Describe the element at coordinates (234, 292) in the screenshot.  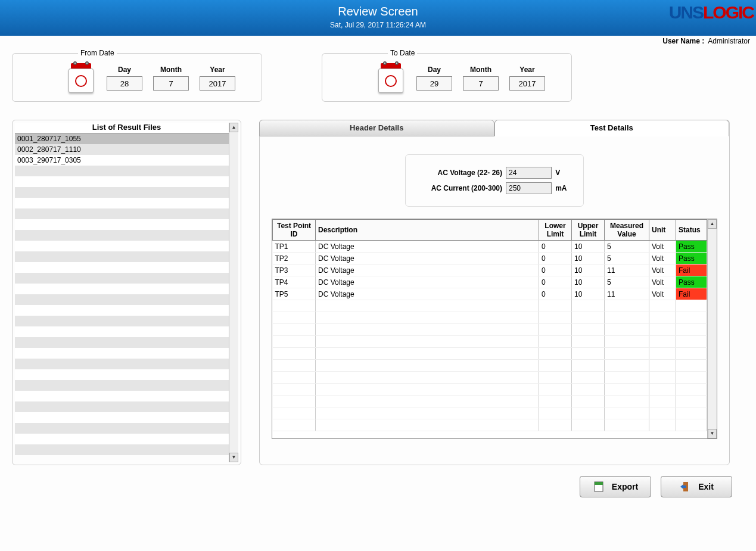
I see `file-list-scrollbar: ▲ ▼` at that location.